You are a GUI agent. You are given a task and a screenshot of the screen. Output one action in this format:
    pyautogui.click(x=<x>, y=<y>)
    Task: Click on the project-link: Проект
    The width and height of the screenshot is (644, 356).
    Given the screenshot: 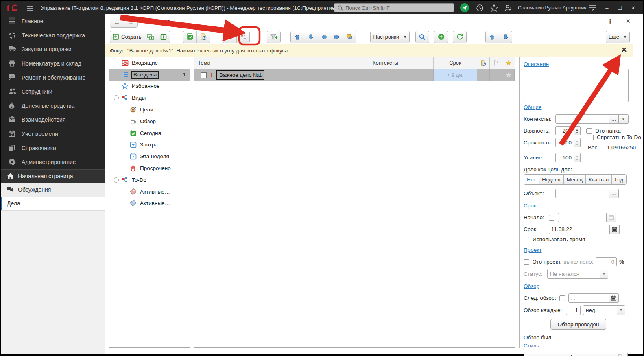 What is the action you would take?
    pyautogui.click(x=533, y=250)
    